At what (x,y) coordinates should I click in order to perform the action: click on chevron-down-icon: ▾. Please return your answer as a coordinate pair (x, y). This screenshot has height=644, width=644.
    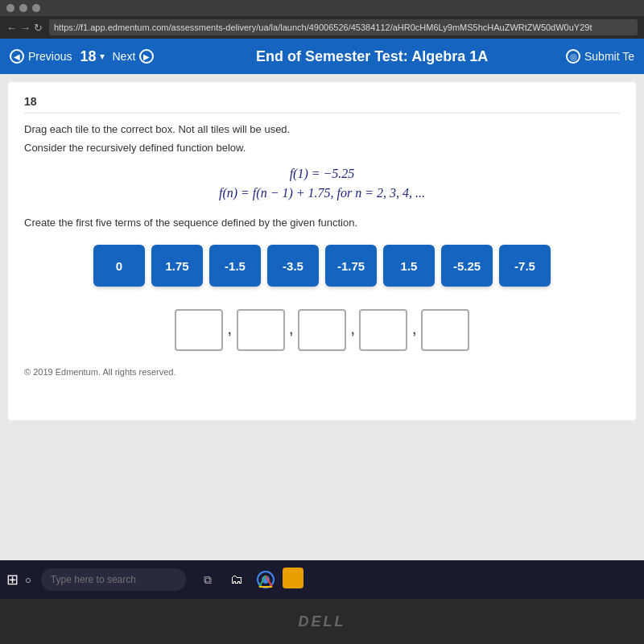
    Looking at the image, I should click on (102, 56).